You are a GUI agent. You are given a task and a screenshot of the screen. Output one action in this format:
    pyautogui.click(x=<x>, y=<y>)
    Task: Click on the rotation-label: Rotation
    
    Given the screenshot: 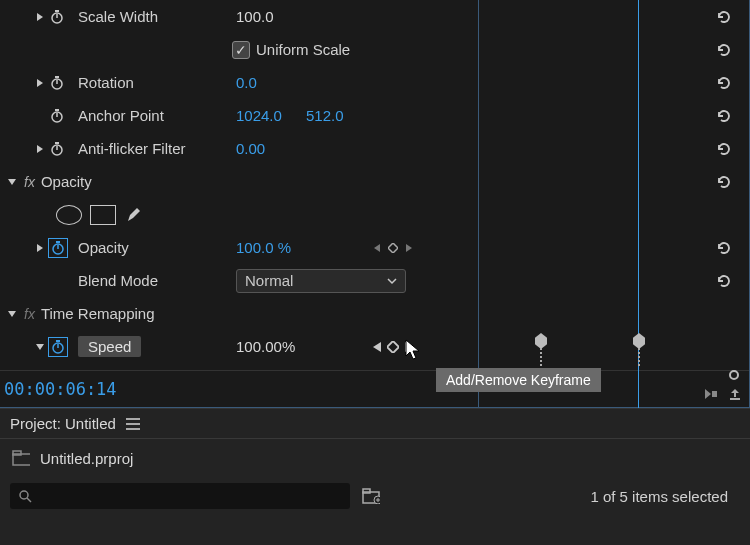 What is the action you would take?
    pyautogui.click(x=106, y=82)
    